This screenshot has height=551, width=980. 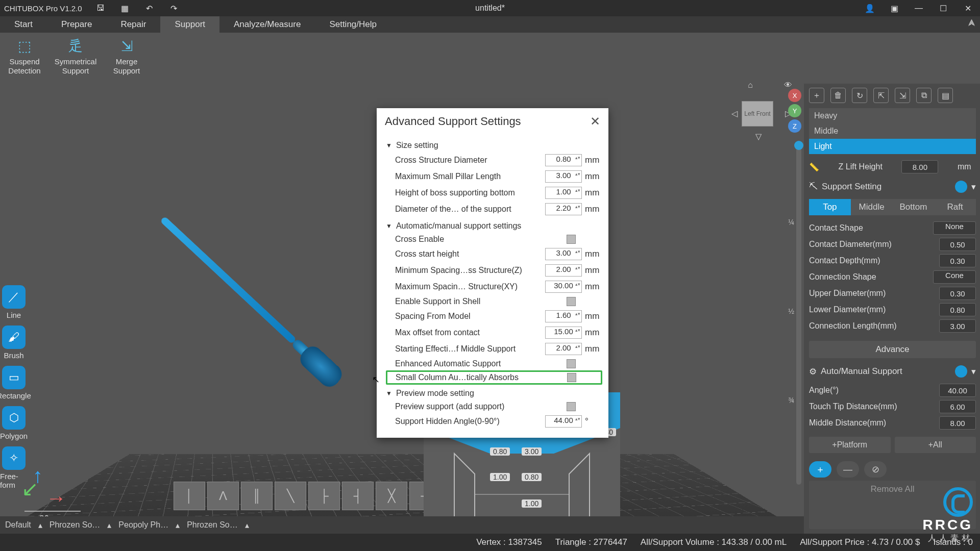 I want to click on remove-support-icon: —, so click(x=848, y=469).